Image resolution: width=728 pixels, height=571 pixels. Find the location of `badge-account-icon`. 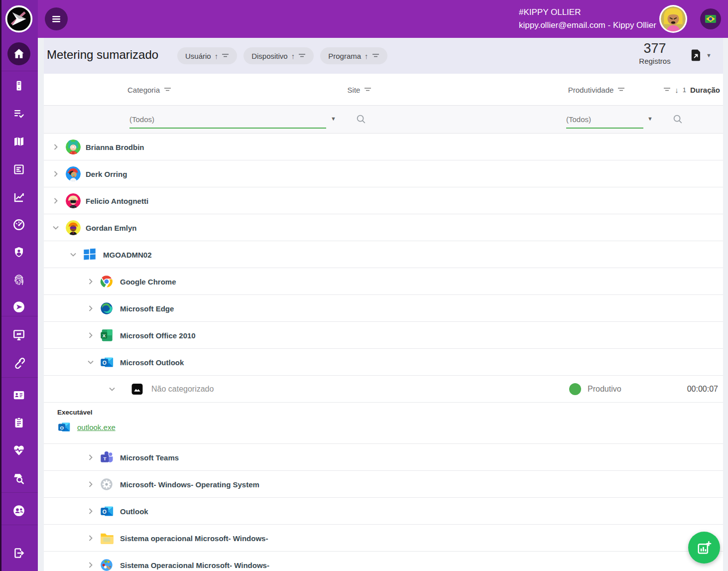

badge-account-icon is located at coordinates (19, 395).